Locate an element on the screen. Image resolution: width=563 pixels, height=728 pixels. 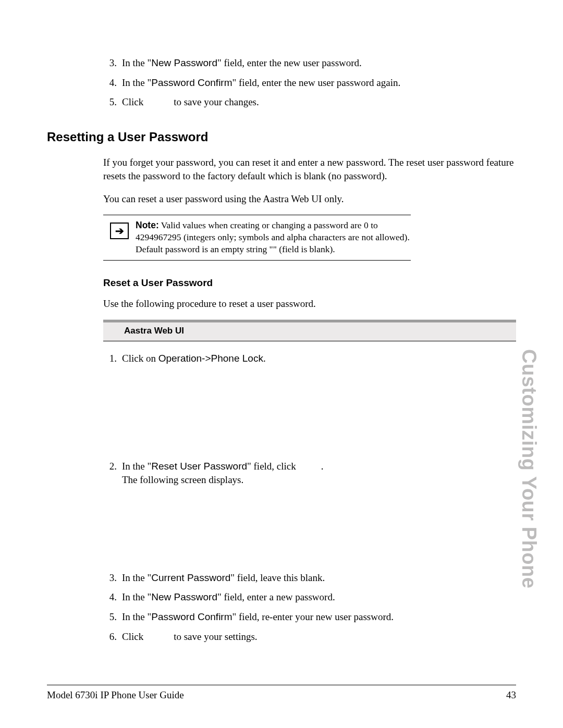
step-post: " field, re-enter your new user password… is located at coordinates (313, 617).